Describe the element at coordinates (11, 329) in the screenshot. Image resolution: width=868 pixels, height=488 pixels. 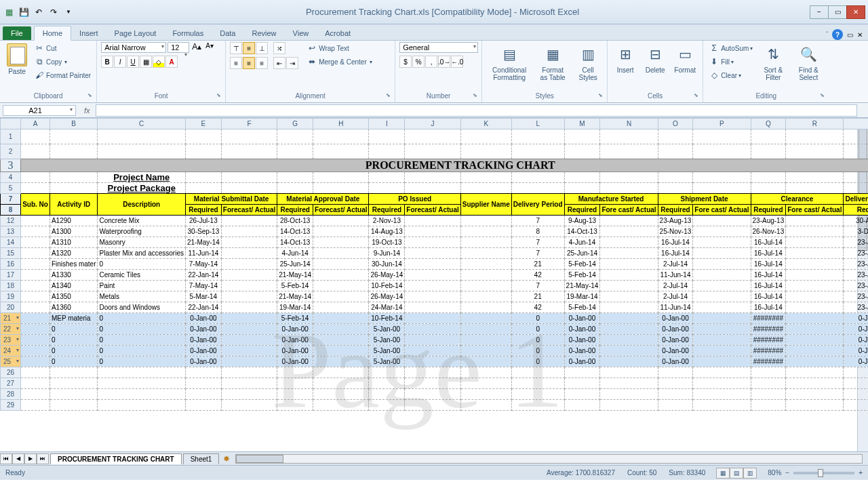
I see `row-header: 22` at that location.